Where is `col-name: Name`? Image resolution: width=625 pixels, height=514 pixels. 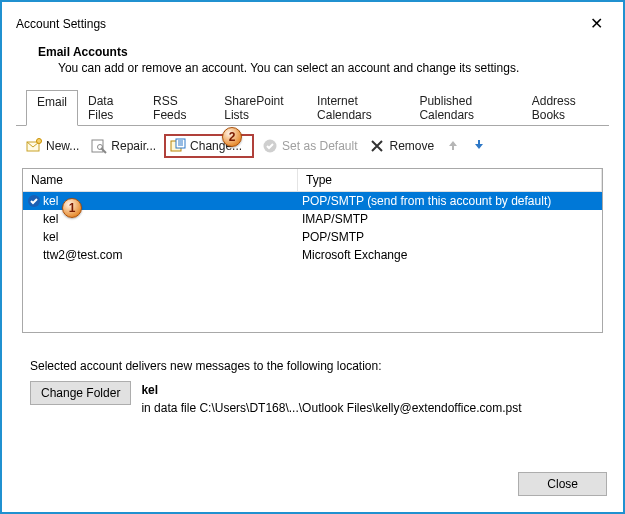
col-name: Name is located at coordinates (160, 180).